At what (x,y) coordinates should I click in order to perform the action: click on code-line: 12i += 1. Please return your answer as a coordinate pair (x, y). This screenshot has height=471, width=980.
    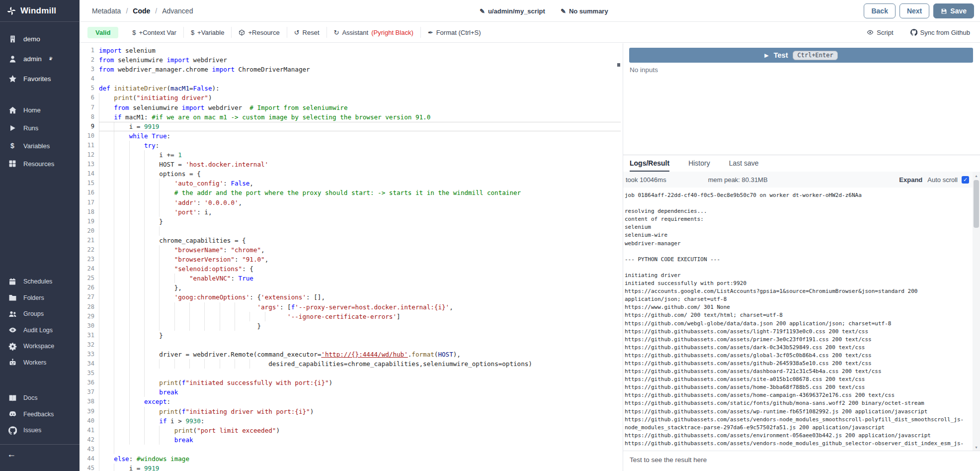
    Looking at the image, I should click on (351, 155).